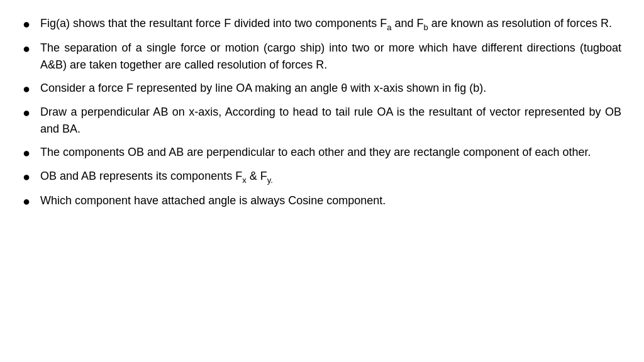  I want to click on list-item-text-6: OB and AB represents its components Fx &…, so click(331, 177).